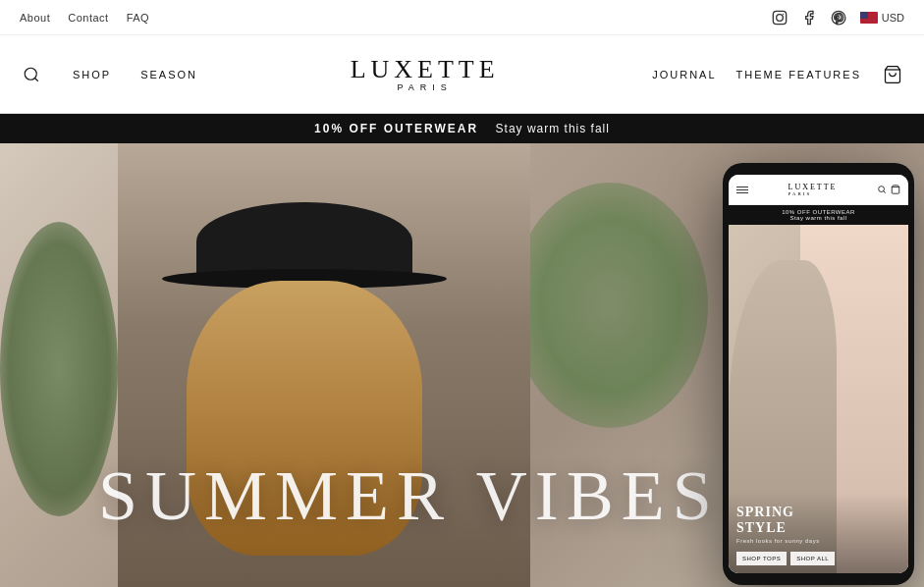 This screenshot has height=587, width=924. I want to click on utility-links: About Contact FAQ, so click(84, 18).